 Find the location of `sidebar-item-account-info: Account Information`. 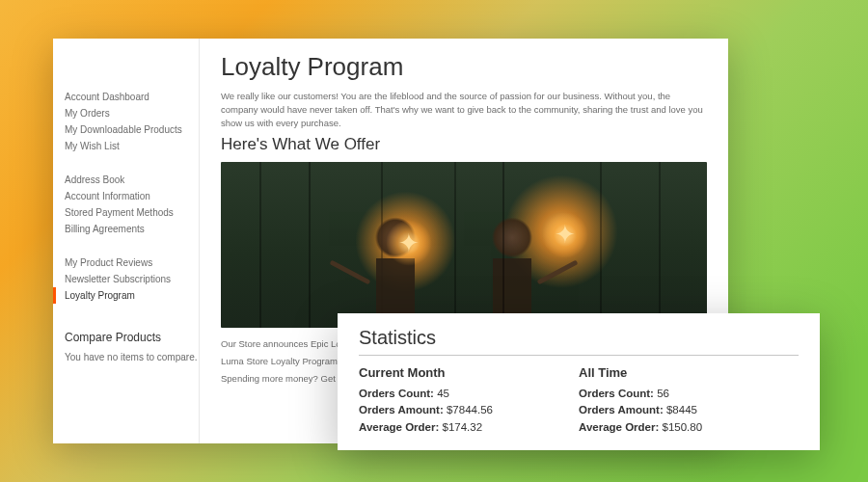

sidebar-item-account-info: Account Information is located at coordinates (131, 197).